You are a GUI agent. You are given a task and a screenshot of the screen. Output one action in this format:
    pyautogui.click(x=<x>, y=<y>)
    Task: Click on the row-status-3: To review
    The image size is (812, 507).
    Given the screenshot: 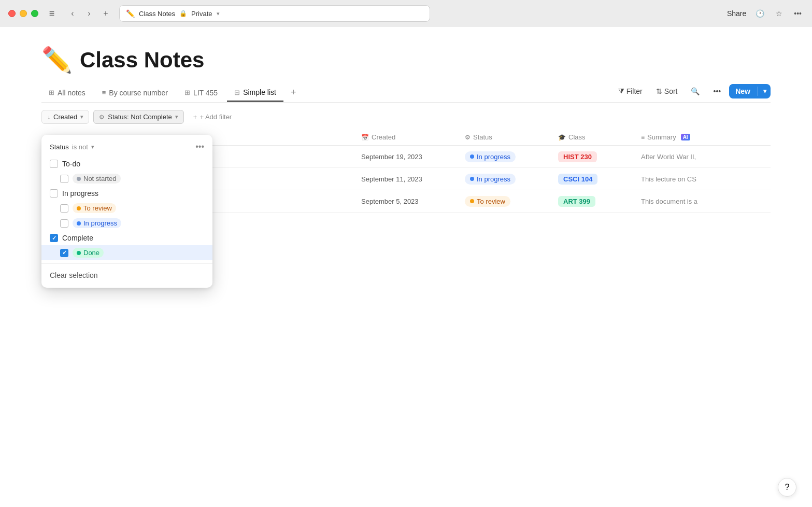 What is the action you would take?
    pyautogui.click(x=511, y=201)
    